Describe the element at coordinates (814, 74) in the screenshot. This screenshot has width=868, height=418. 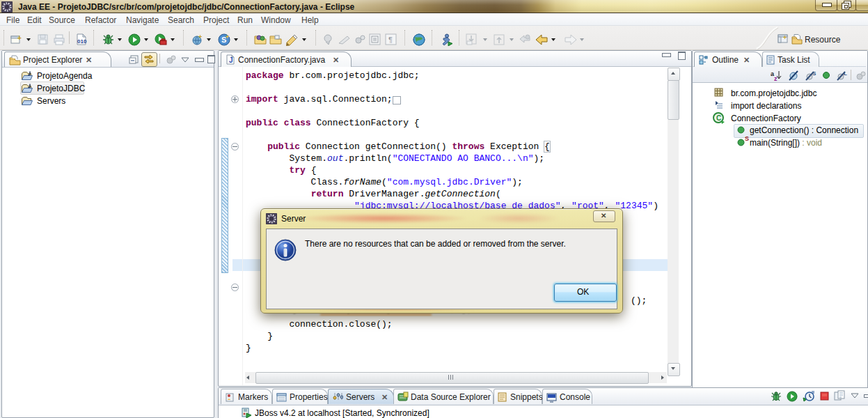
I see `svg-text: S` at that location.